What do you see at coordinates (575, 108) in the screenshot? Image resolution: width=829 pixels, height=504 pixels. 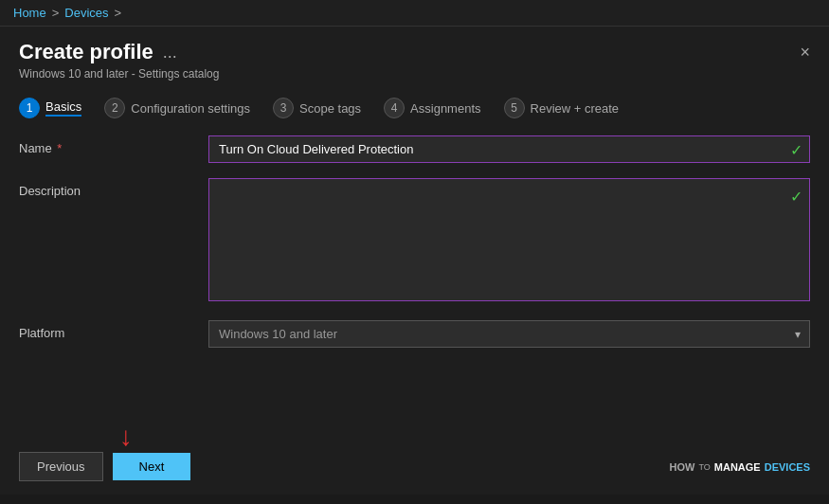 I see `step-5-label: Review + create` at bounding box center [575, 108].